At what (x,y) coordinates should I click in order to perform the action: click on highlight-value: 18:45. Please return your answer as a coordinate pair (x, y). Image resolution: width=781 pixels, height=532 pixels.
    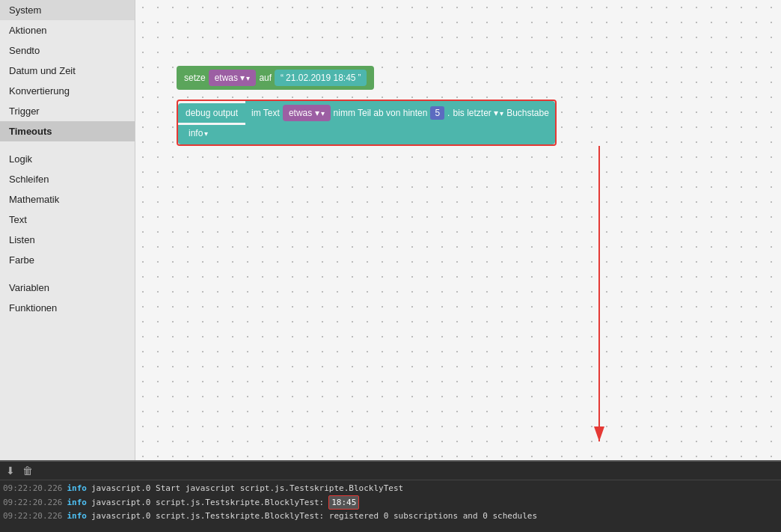
    Looking at the image, I should click on (344, 503).